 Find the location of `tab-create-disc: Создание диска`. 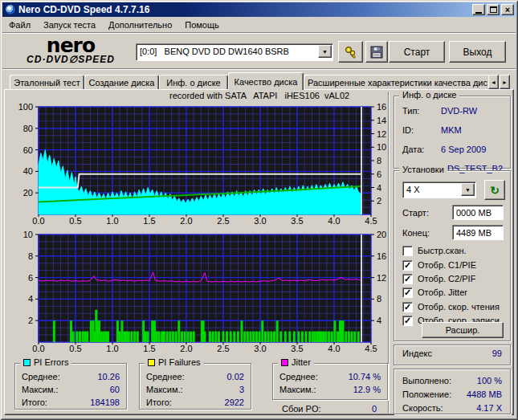

tab-create-disc: Создание диска is located at coordinates (122, 82).